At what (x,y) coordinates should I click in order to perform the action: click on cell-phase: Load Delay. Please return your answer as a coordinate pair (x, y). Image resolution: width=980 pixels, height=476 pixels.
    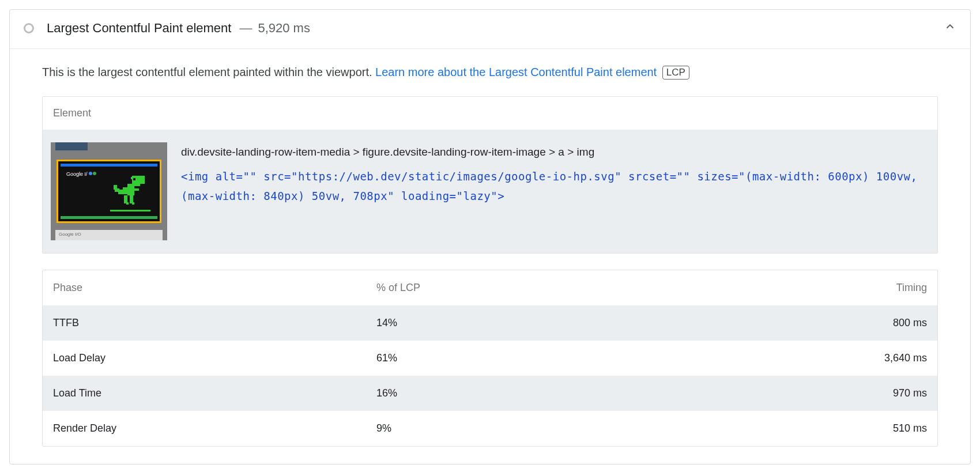
    Looking at the image, I should click on (214, 358).